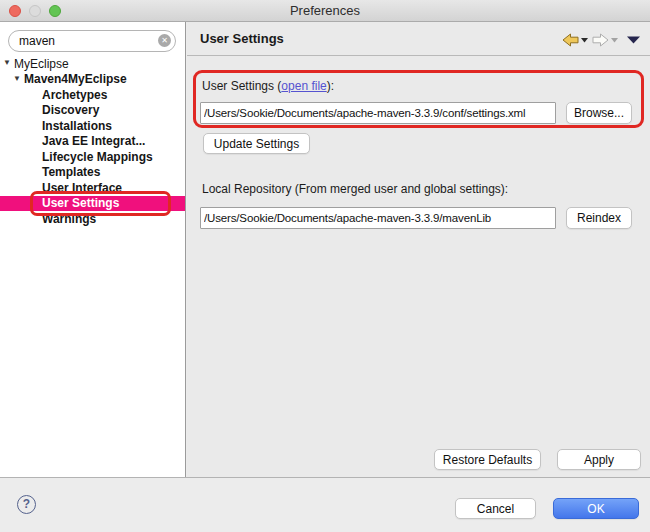 The width and height of the screenshot is (650, 532). I want to click on sidebar-item-java-ee-integration: Java EE Integrat..., so click(92, 142).